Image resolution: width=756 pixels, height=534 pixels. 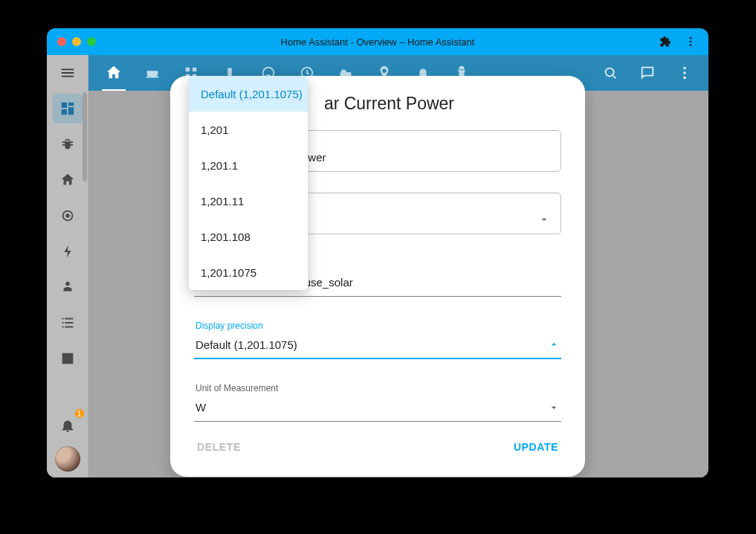 What do you see at coordinates (68, 287) in the screenshot?
I see `sidebar-item-map` at bounding box center [68, 287].